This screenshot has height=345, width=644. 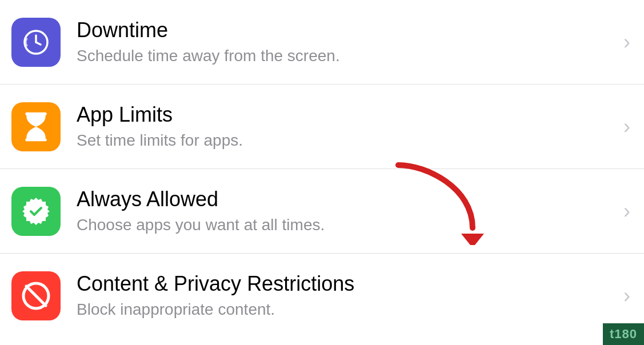 What do you see at coordinates (36, 127) in the screenshot?
I see `app-limits-icon-wrapper` at bounding box center [36, 127].